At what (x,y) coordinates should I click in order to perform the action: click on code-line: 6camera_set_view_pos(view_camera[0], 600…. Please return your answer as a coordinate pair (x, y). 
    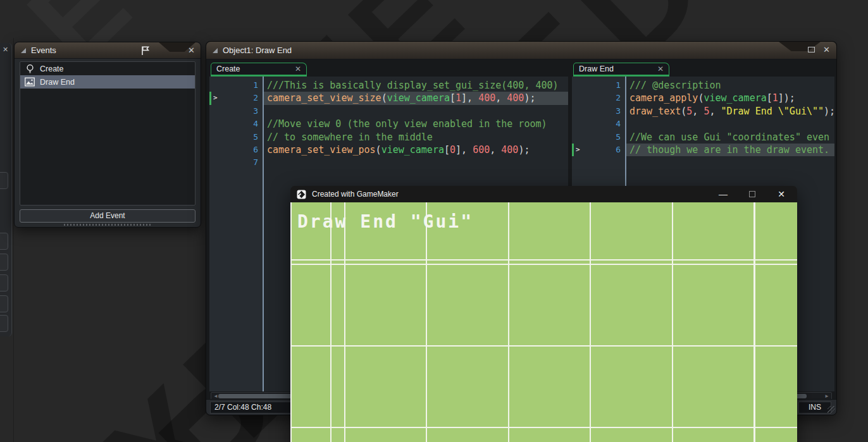
    Looking at the image, I should click on (388, 150).